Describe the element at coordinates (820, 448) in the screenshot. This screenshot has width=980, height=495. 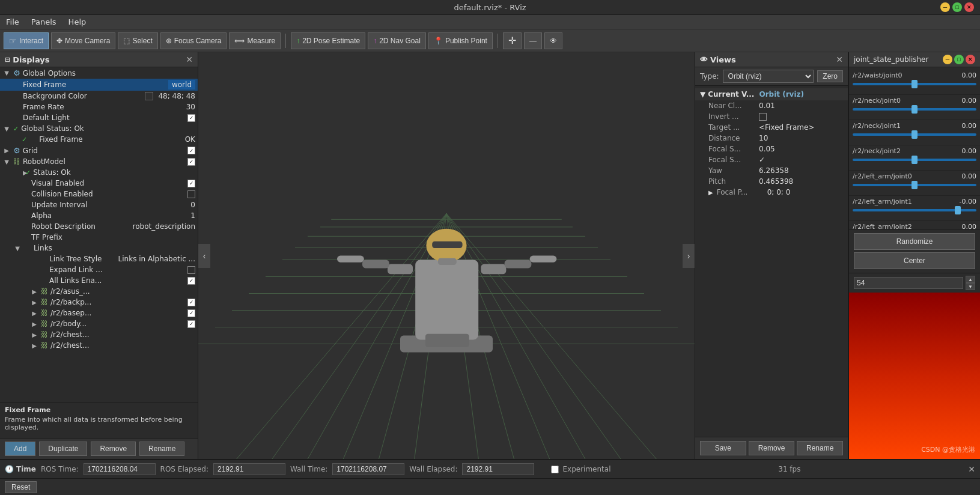
I see `views-rename-btn: Rename` at that location.